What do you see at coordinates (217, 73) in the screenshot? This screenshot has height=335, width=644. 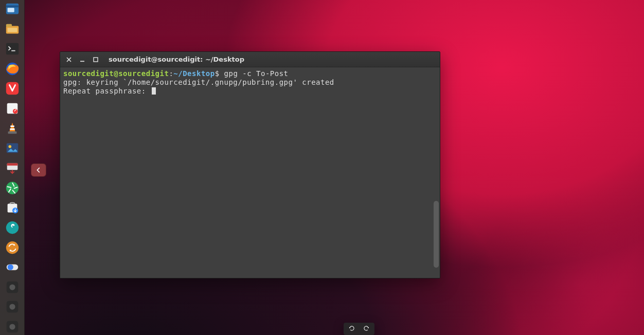 I see `prompt-dollar: $` at bounding box center [217, 73].